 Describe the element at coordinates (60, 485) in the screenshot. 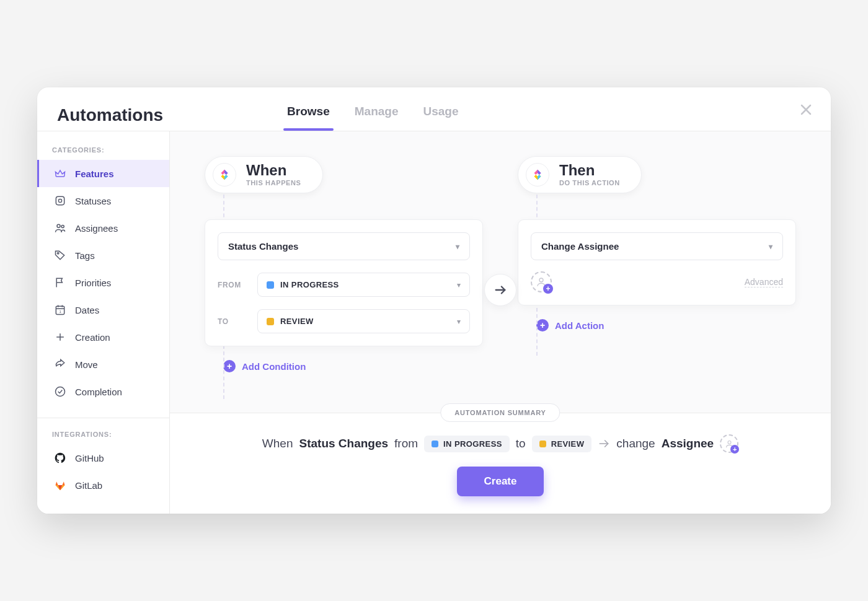

I see `gitlab-icon` at that location.